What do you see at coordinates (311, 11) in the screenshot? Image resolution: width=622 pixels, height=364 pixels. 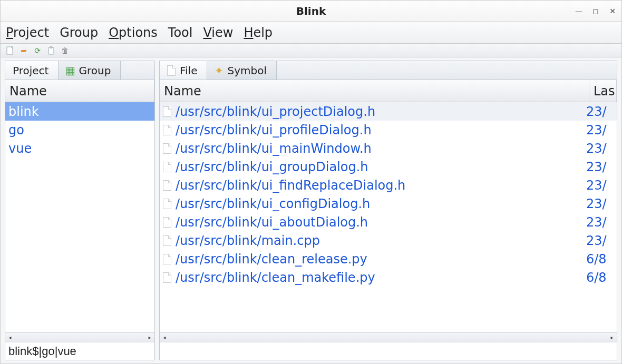 I see `titlebar: Blink — ◻ ✕` at bounding box center [311, 11].